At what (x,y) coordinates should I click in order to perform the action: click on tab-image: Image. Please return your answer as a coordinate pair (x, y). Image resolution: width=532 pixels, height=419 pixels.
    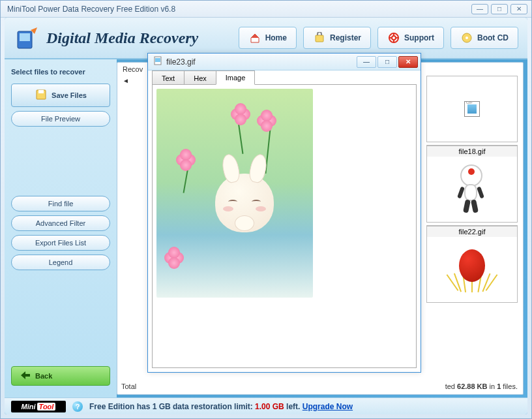
    Looking at the image, I should click on (236, 78).